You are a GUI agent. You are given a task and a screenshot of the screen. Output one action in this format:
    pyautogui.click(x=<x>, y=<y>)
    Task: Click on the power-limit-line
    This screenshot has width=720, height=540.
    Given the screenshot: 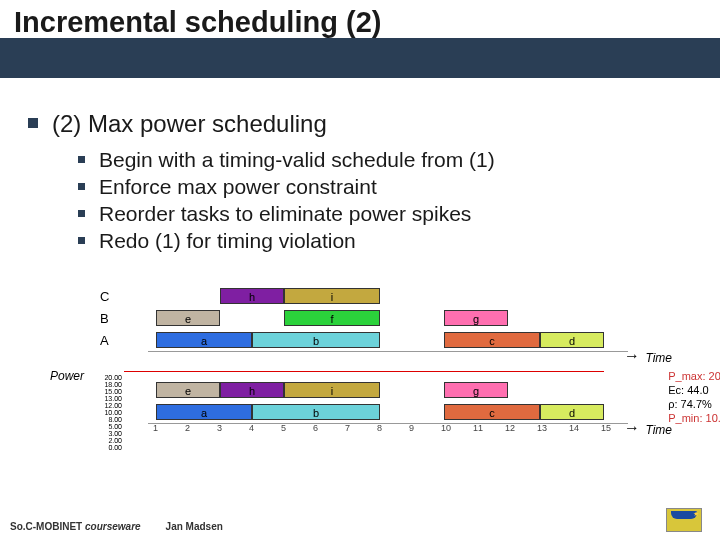 What is the action you would take?
    pyautogui.click(x=364, y=372)
    